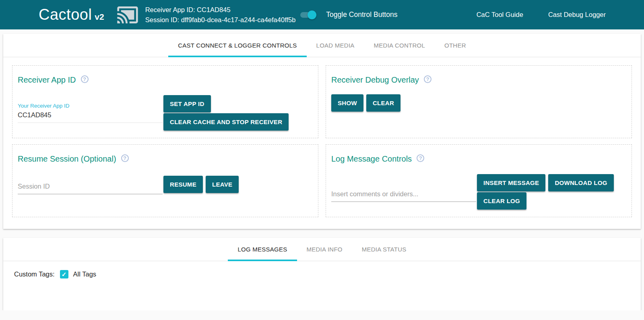 This screenshot has height=320, width=644. Describe the element at coordinates (336, 45) in the screenshot. I see `tab-load-media: LOAD MEDIA` at that location.